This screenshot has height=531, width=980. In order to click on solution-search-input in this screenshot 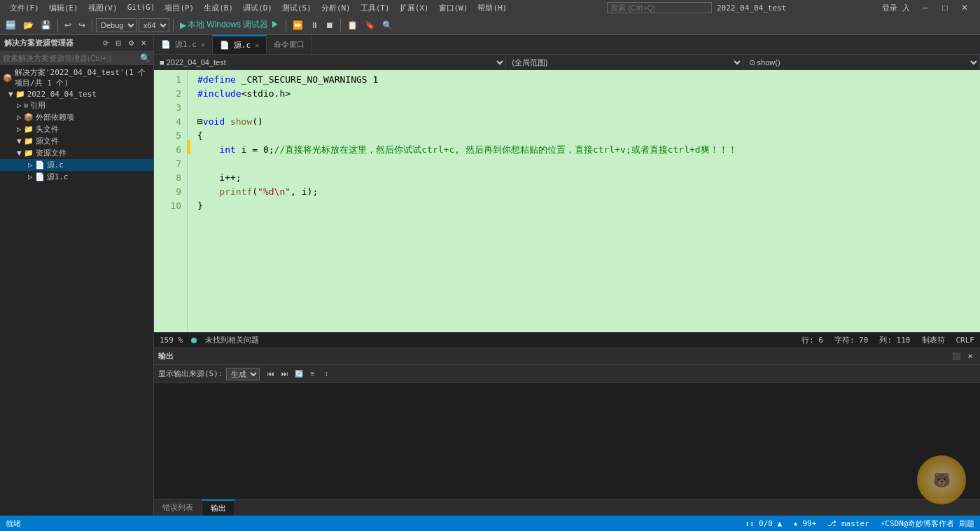, I will do `click(71, 58)`.